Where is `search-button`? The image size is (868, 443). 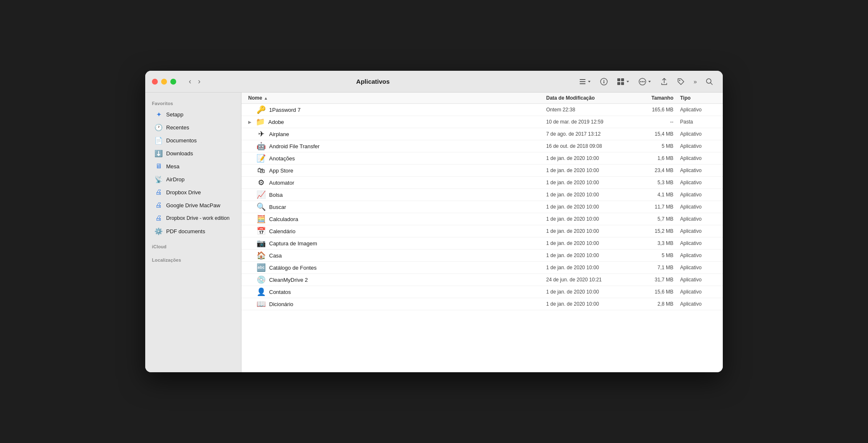 search-button is located at coordinates (709, 82).